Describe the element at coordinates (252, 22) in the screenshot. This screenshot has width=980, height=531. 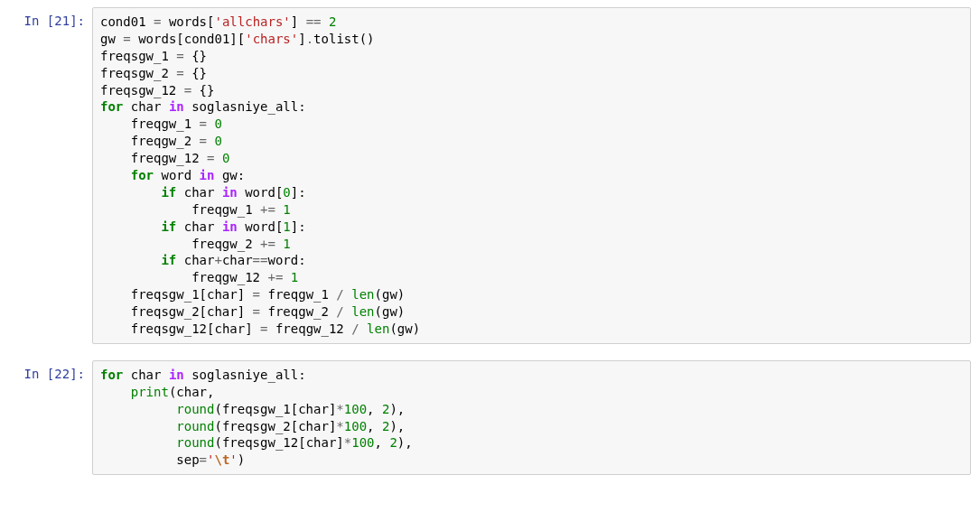
I see `code-token: 'allchars'` at that location.